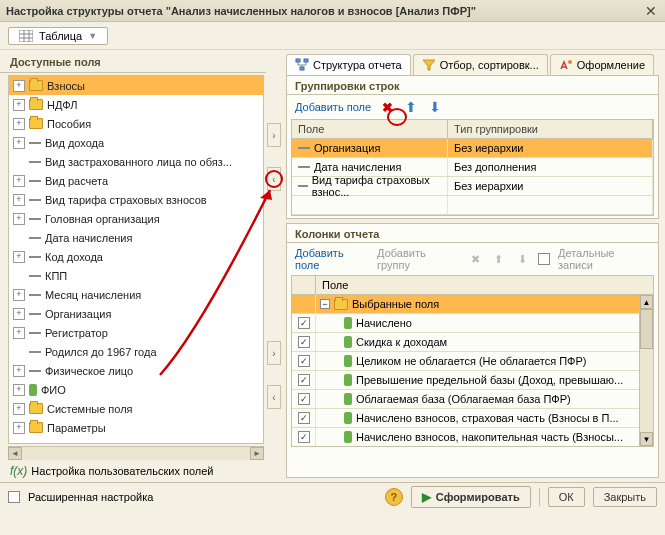  Describe the element at coordinates (435, 107) in the screenshot. I see `move-down-icon: ⬇` at that location.